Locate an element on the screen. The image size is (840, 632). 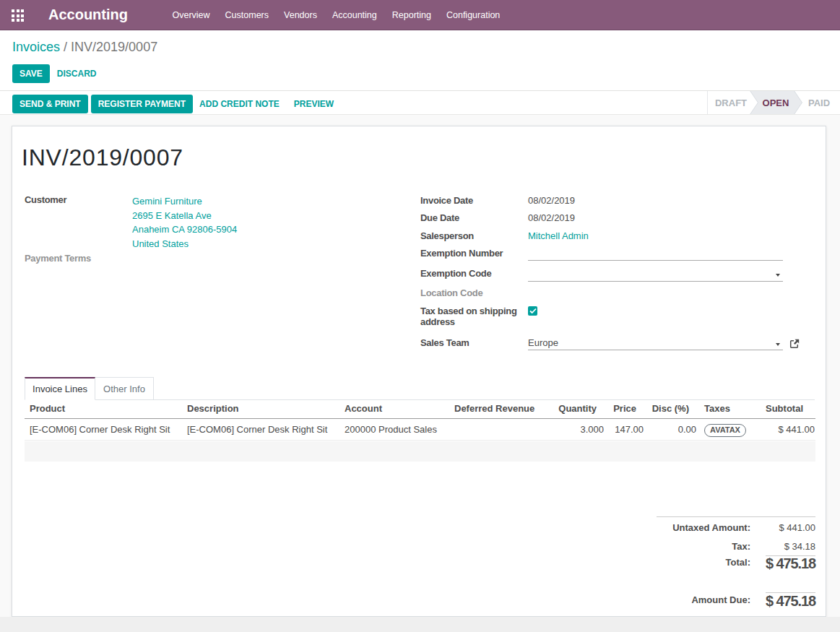
svg-text: PAID is located at coordinates (819, 103).